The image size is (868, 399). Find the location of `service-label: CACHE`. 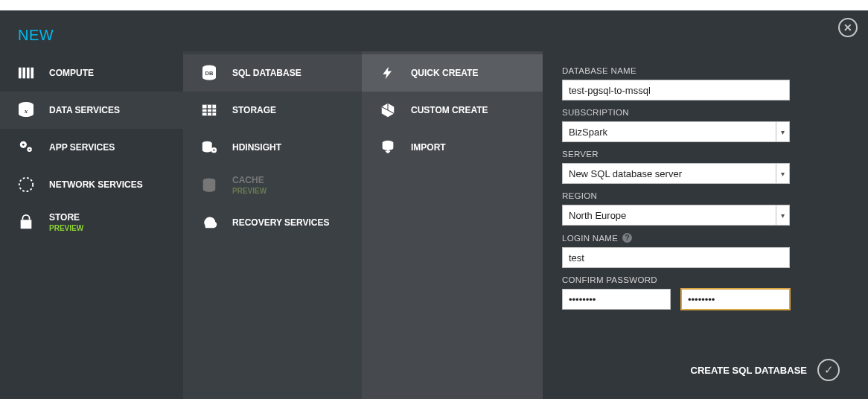

service-label: CACHE is located at coordinates (249, 180).